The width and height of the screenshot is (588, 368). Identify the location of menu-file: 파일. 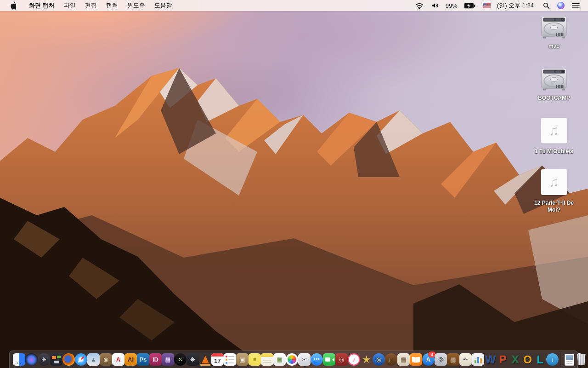
(70, 6).